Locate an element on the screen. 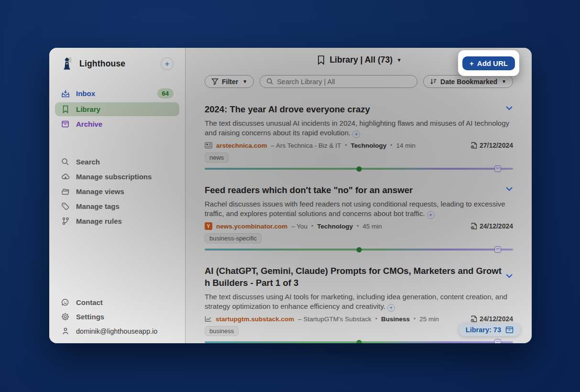 This screenshot has width=580, height=392. library-search is located at coordinates (339, 81).